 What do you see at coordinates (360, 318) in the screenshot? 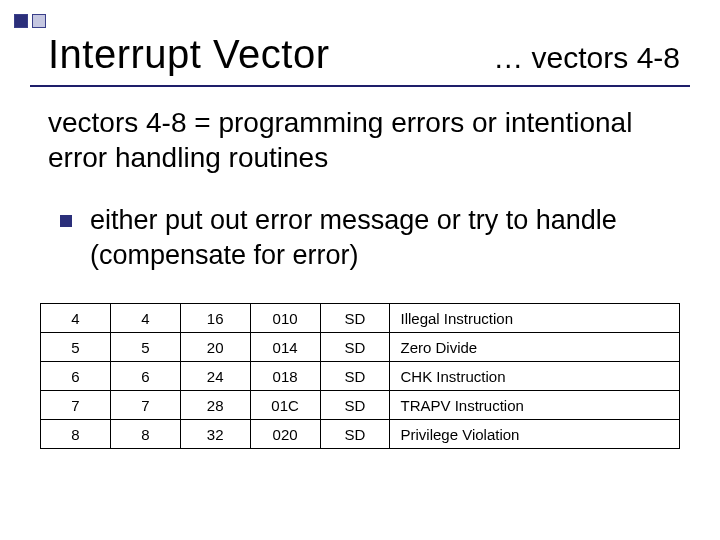
I see `table-row: 4 4 16 010 SD Illegal Instruction` at bounding box center [360, 318].